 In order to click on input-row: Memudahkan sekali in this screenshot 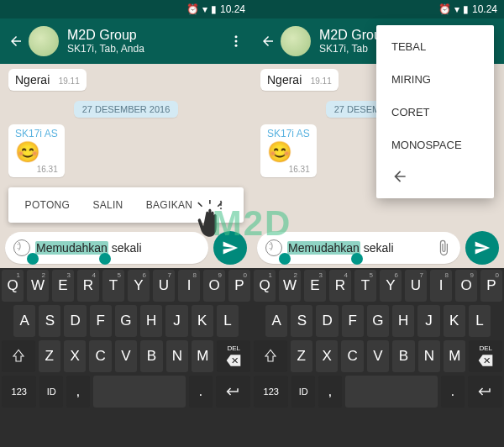, I will do `click(378, 248)`.